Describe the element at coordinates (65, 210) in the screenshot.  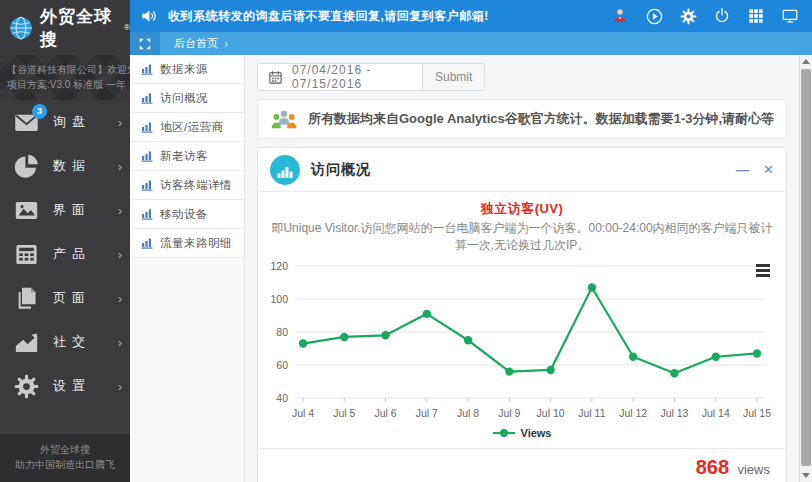
I see `sidebar-item-interface: 界面 ›` at that location.